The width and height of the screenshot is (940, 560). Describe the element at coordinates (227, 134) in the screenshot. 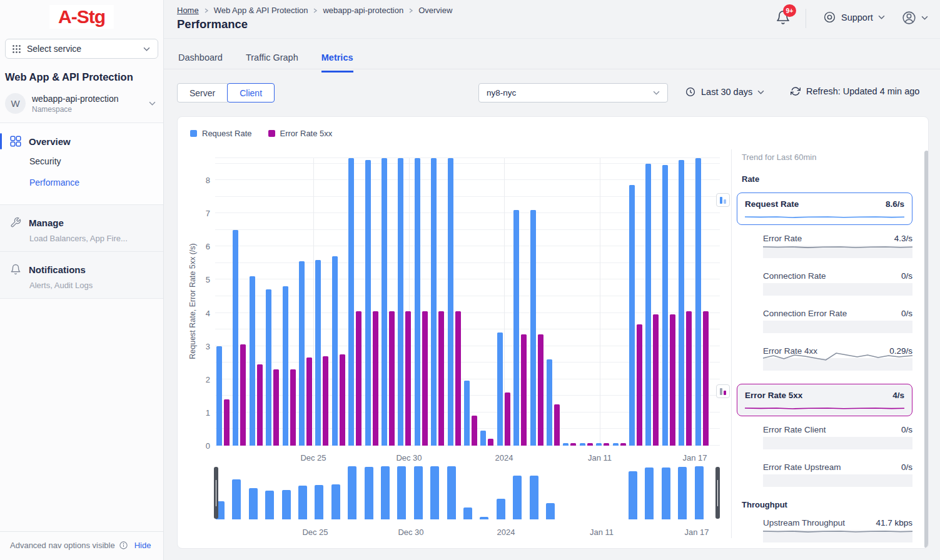

I see `legend-label: Request Rate` at that location.